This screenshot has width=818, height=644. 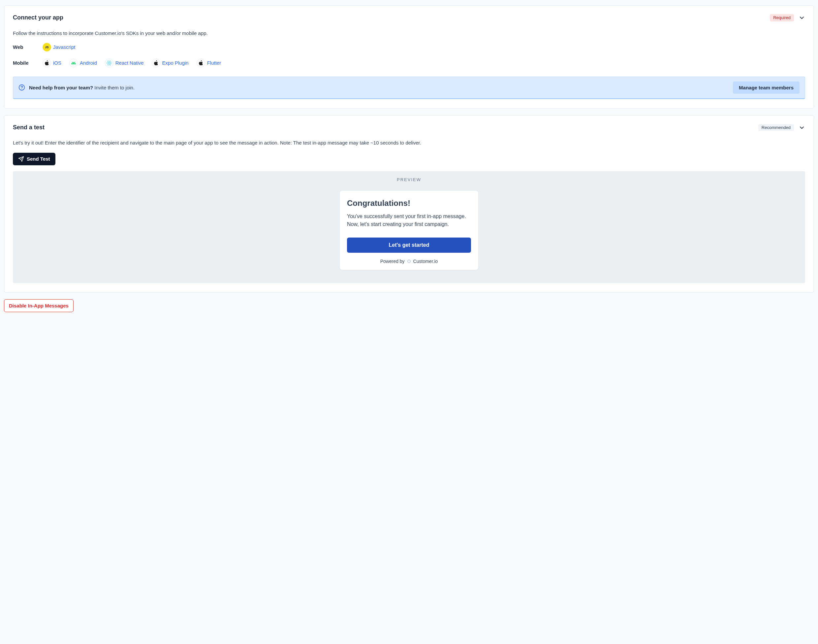 What do you see at coordinates (77, 87) in the screenshot?
I see `help-banner-left: Need help from your team? Invite them to…` at bounding box center [77, 87].